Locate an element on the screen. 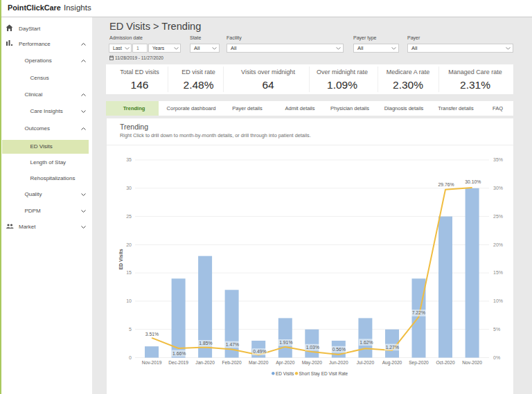 The width and height of the screenshot is (532, 394). svg-text: 7.22% is located at coordinates (418, 313).